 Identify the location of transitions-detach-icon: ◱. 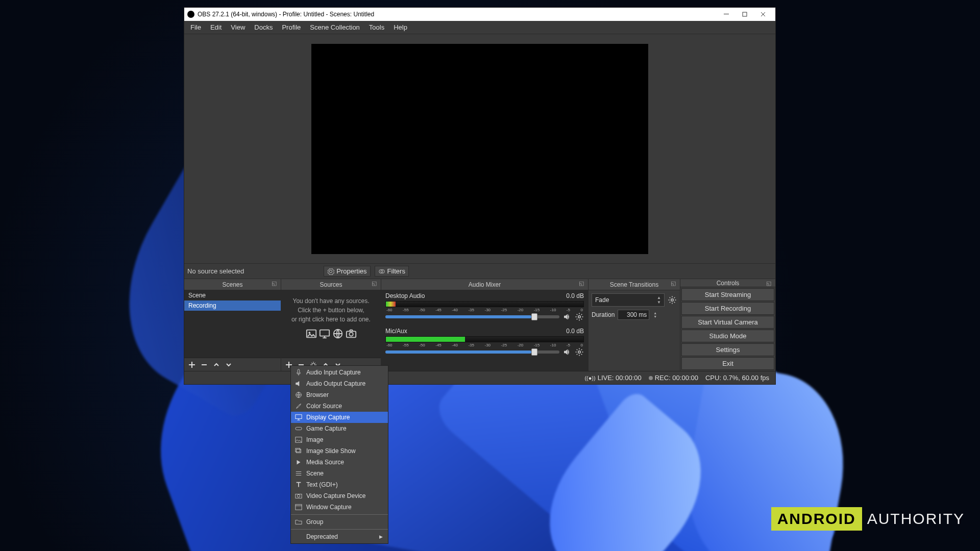
(674, 284).